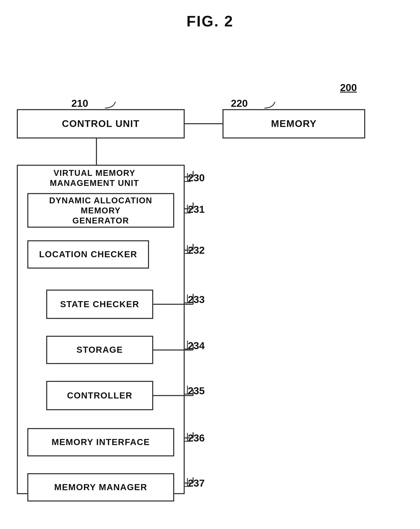 This screenshot has height=529, width=420. Describe the element at coordinates (294, 124) in the screenshot. I see `memory-label: MEMORY` at that location.